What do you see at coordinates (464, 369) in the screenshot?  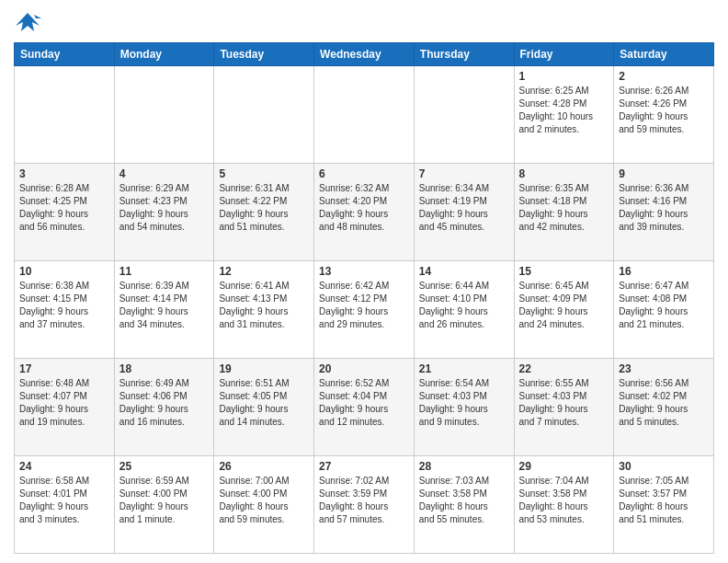 I see `day-number: 21` at bounding box center [464, 369].